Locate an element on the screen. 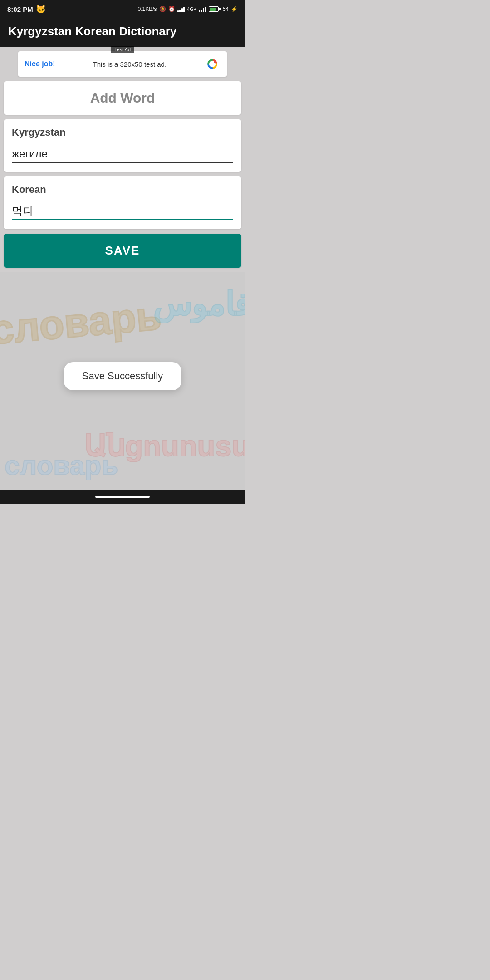  home-indicator is located at coordinates (122, 497).